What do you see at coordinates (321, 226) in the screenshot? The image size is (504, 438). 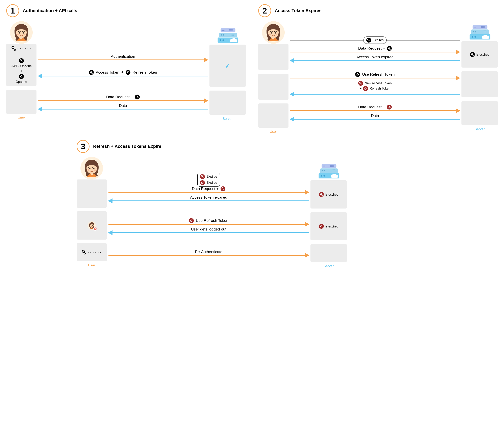 I see `refresh-token-expired-icon` at bounding box center [321, 226].